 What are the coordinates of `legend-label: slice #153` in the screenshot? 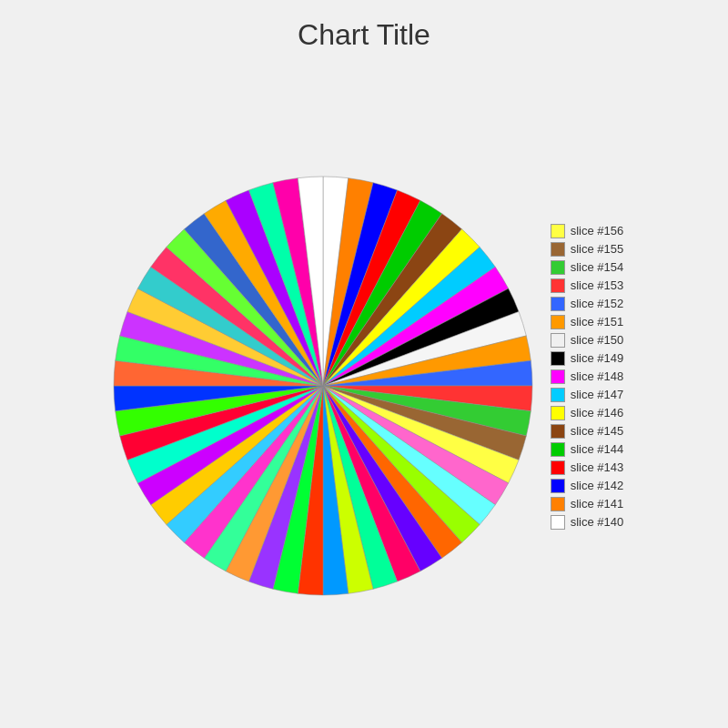 It's located at (597, 286).